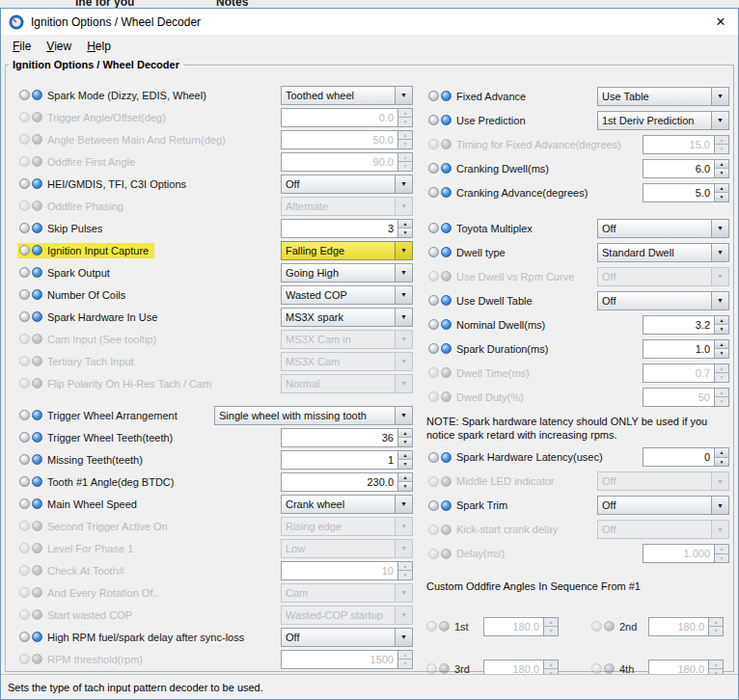 This screenshot has height=700, width=739. What do you see at coordinates (232, 4) in the screenshot?
I see `background-fragment: Notes` at bounding box center [232, 4].